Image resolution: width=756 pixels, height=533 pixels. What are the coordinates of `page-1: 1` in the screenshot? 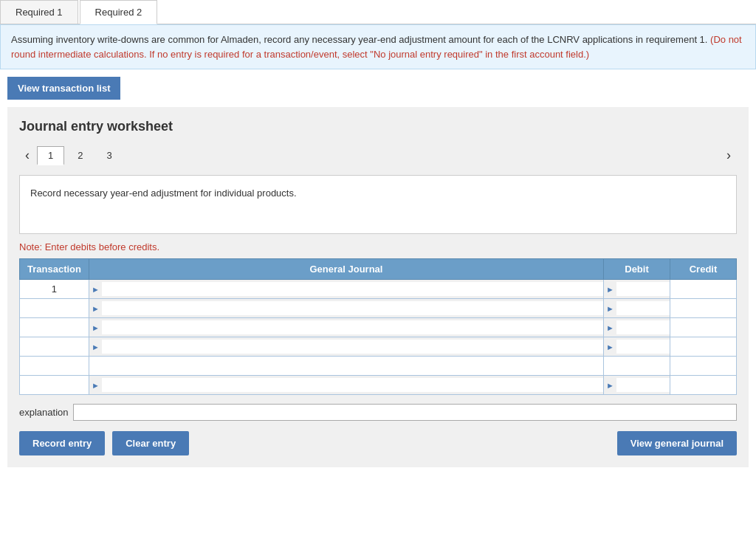 It's located at (50, 156).